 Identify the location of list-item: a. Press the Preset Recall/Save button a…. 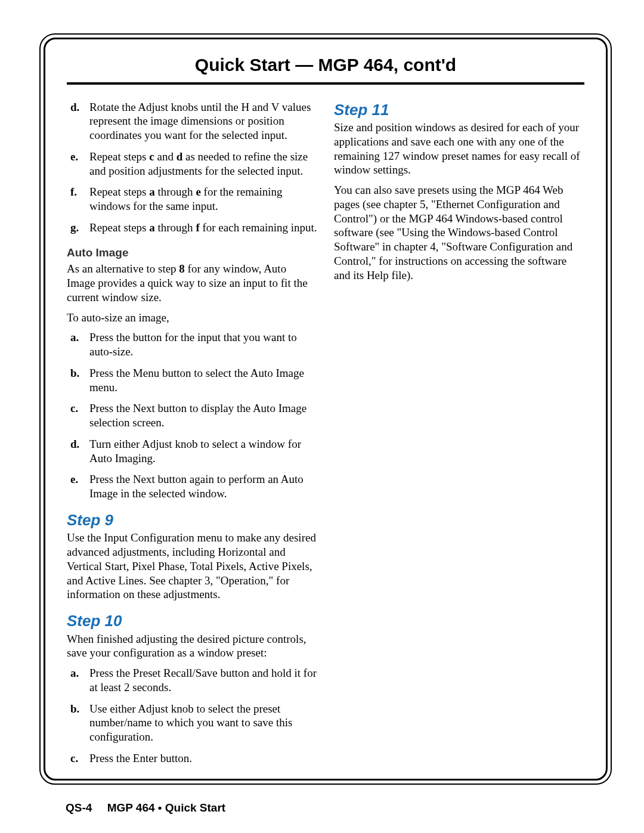
(194, 680).